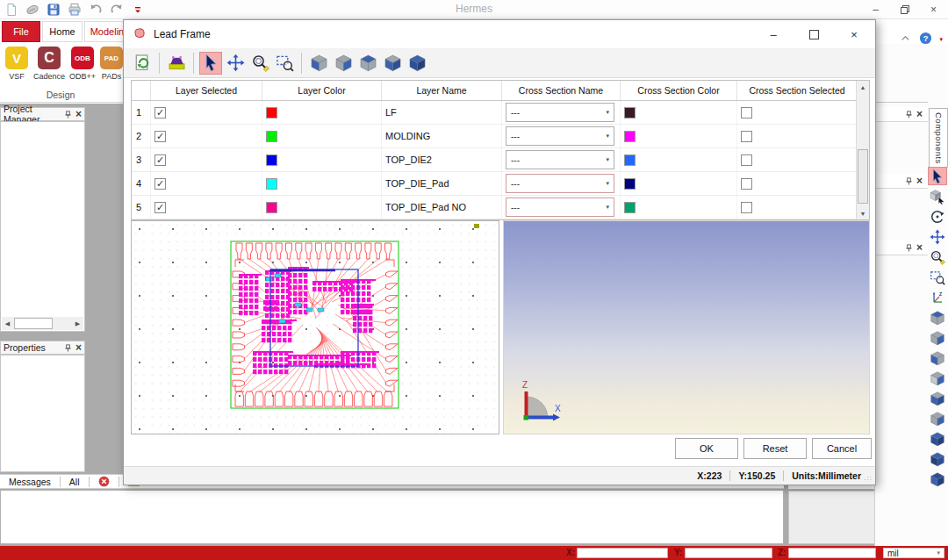 The height and width of the screenshot is (560, 948). What do you see at coordinates (937, 297) in the screenshot?
I see `axis-orientation-icon: z` at bounding box center [937, 297].